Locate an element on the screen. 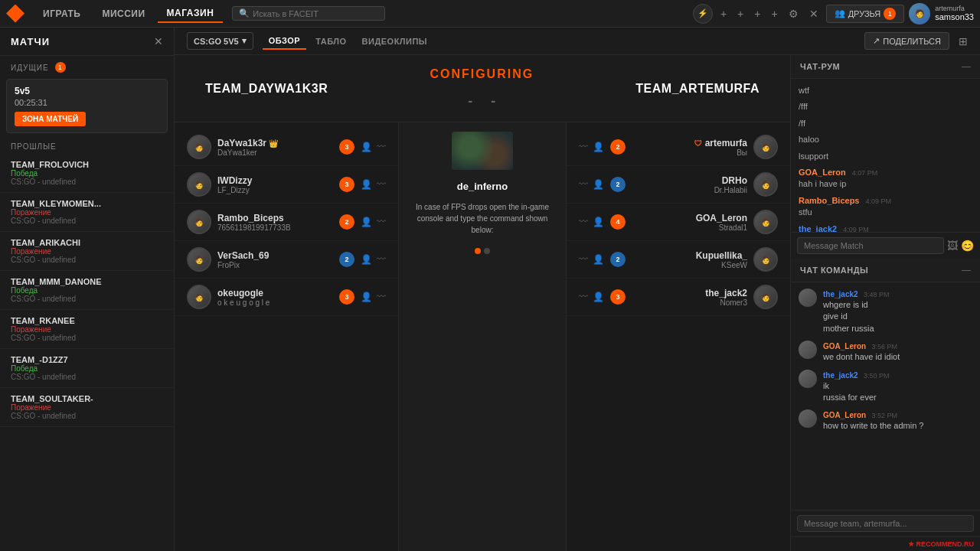  nav-icon-1: ⚡ is located at coordinates (703, 14).